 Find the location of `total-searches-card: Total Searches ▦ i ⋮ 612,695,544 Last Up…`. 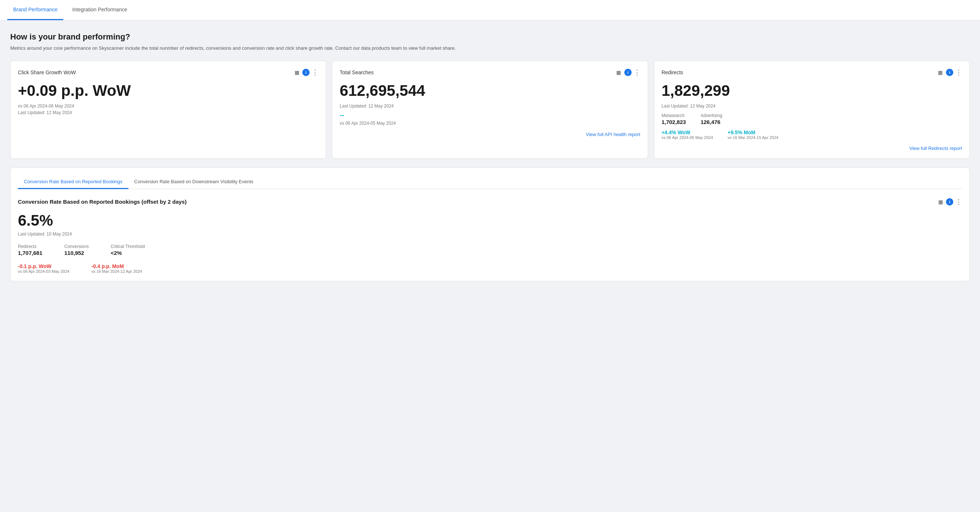

total-searches-card: Total Searches ▦ i ⋮ 612,695,544 Last Up… is located at coordinates (490, 110).